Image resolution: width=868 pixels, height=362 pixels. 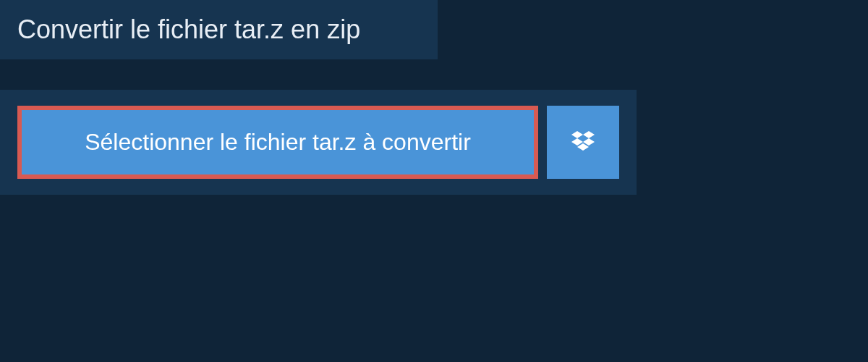 What do you see at coordinates (583, 142) in the screenshot?
I see `dropbox-button` at bounding box center [583, 142].